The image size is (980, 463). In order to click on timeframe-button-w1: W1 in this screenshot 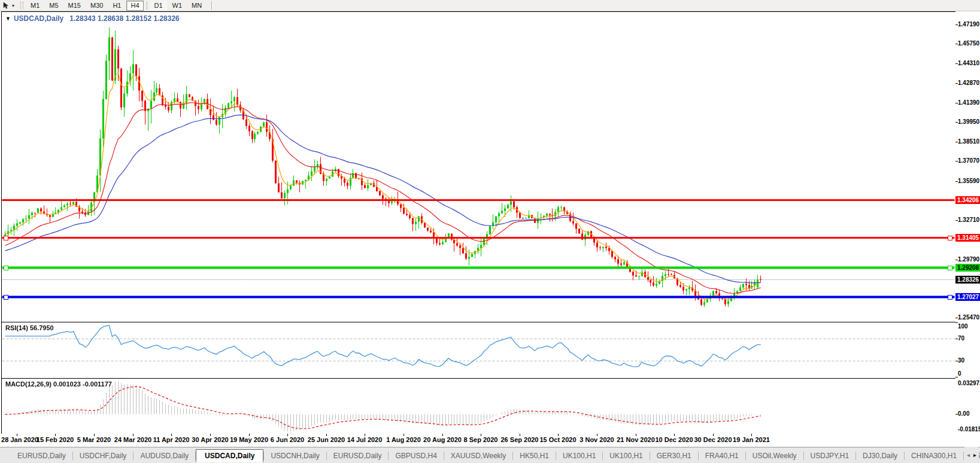, I will do `click(177, 6)`.